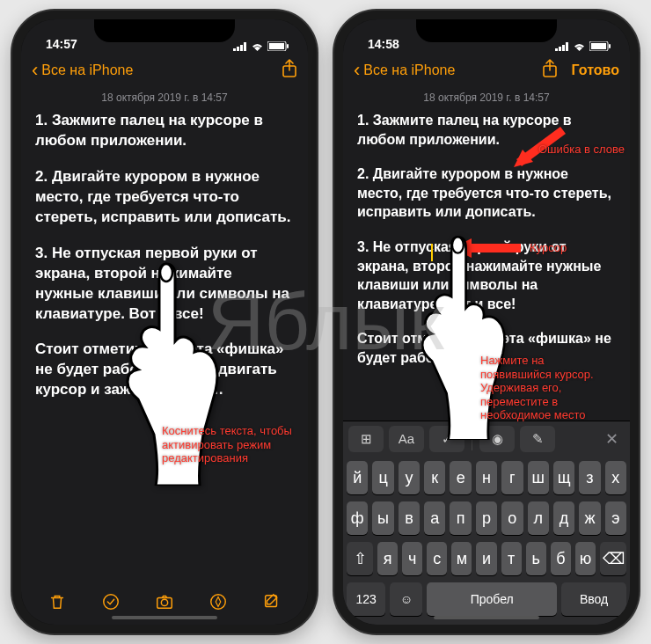 This screenshot has width=651, height=644. Describe the element at coordinates (486, 599) in the screenshot. I see `keyboard-row: 123 ☺ Пробел Ввод` at that location.